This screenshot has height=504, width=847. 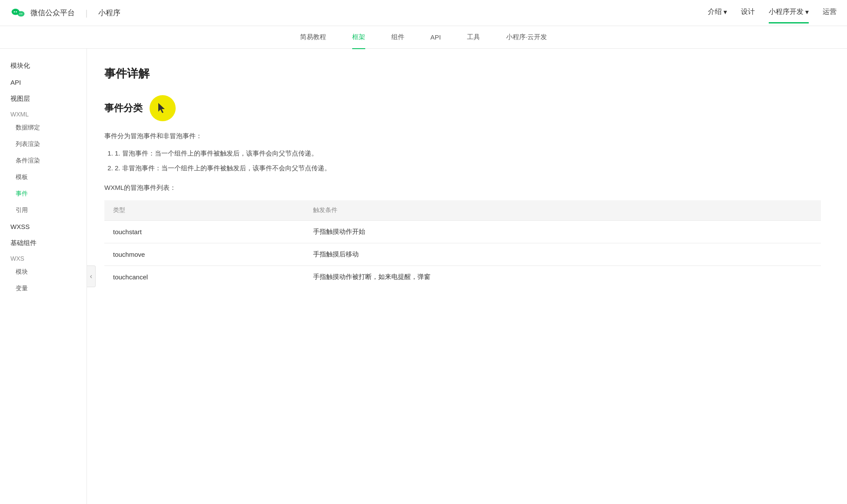 What do you see at coordinates (830, 12) in the screenshot?
I see `nav-item-ops: 运营` at bounding box center [830, 12].